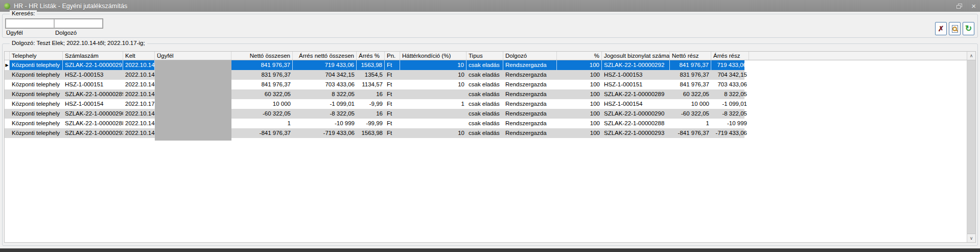 The image size is (980, 252). I want to click on table-row: Központi telephelySZLAK-22-1-00000293202…, so click(375, 133).